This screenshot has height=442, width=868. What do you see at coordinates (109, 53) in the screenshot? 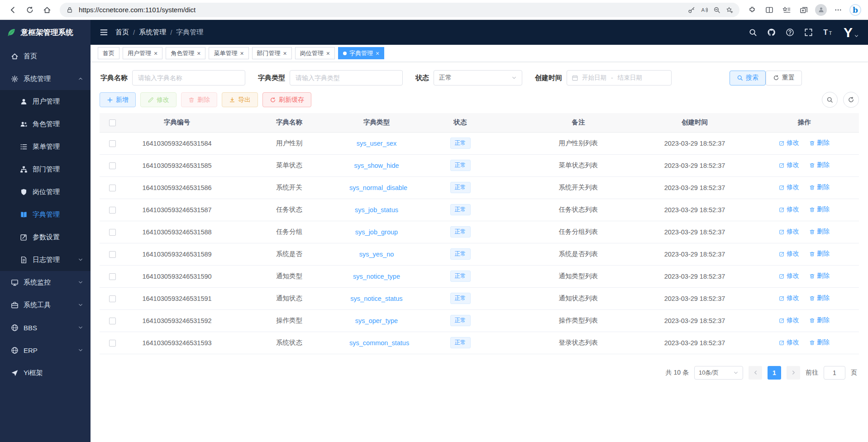
I see `tab-home: 首页 ×` at bounding box center [109, 53].